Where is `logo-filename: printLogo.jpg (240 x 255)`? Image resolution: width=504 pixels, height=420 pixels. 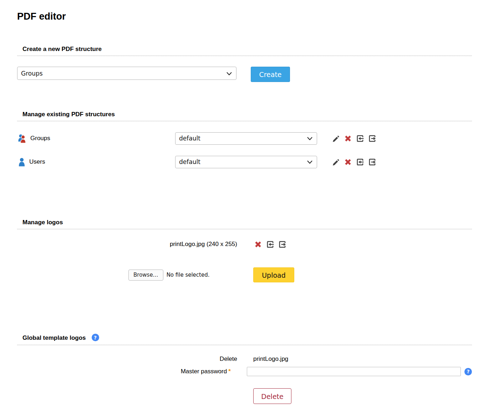
logo-filename: printLogo.jpg (240 x 255) is located at coordinates (127, 244).